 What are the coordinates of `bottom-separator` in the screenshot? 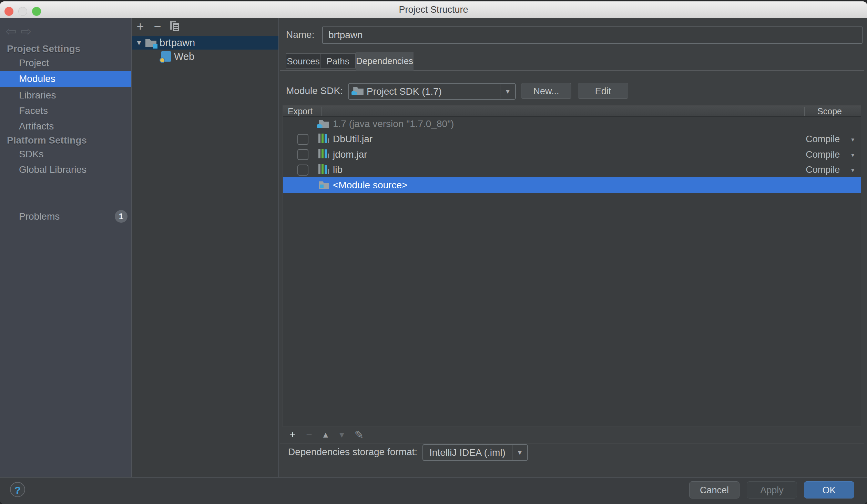 It's located at (572, 443).